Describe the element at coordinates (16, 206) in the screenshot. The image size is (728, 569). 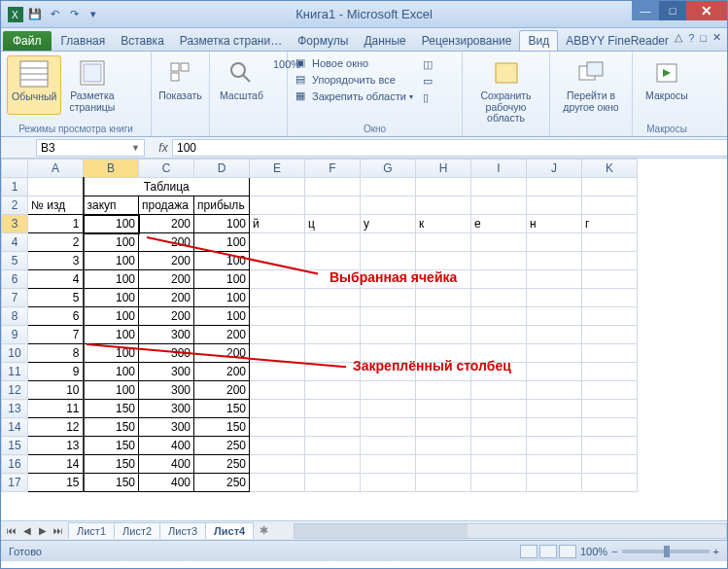
I see `row-header: 2` at that location.